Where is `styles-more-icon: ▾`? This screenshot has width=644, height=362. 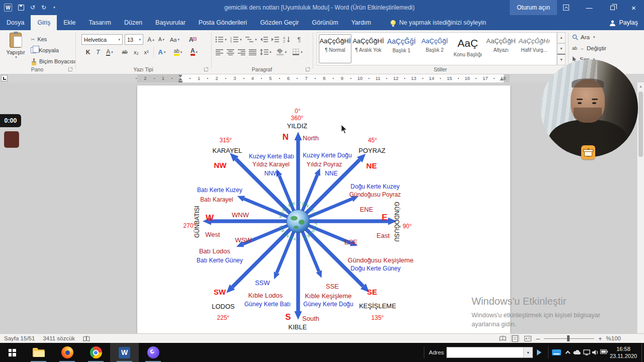 styles-more-icon: ▾ is located at coordinates (561, 59).